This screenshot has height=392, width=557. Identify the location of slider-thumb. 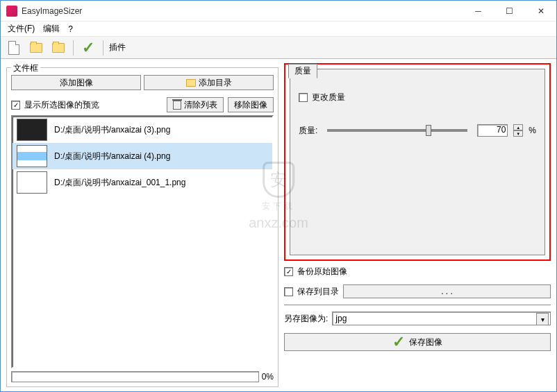
(429, 130).